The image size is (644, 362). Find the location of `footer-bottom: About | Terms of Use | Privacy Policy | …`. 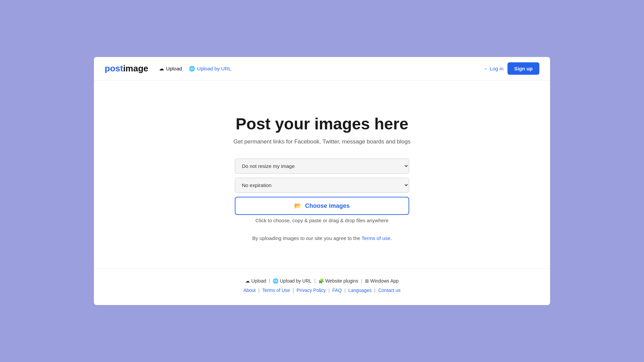

footer-bottom: About | Terms of Use | Privacy Policy | … is located at coordinates (322, 290).